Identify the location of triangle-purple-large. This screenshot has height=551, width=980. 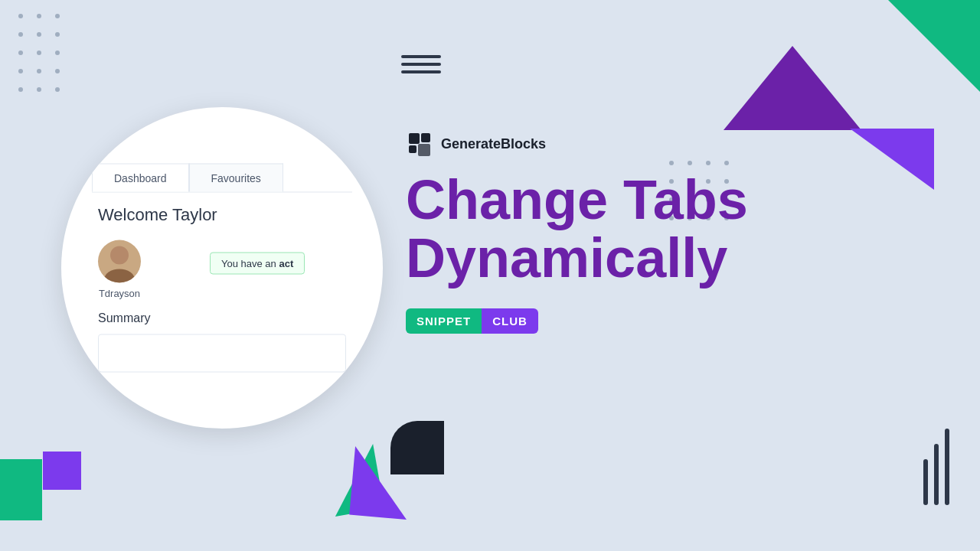
(792, 88).